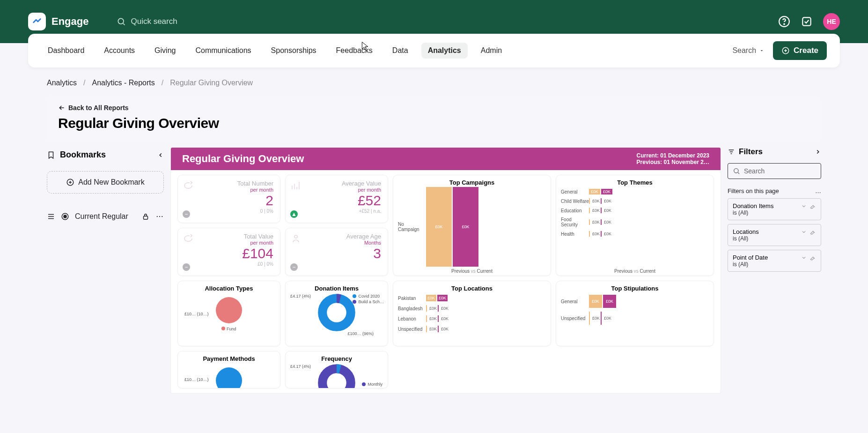  Describe the element at coordinates (154, 22) in the screenshot. I see `quick-search-label: Quick search` at that location.